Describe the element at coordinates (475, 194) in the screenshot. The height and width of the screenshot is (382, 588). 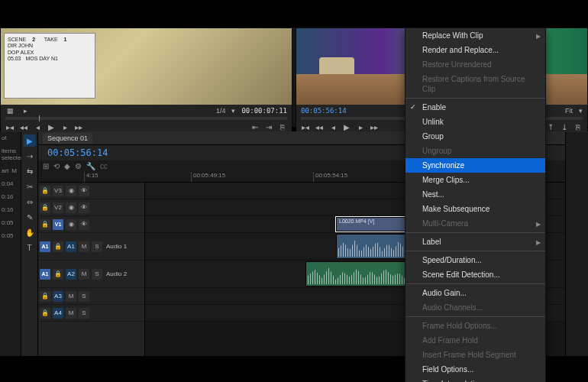
I see `menu-item-nest: Nest...` at that location.